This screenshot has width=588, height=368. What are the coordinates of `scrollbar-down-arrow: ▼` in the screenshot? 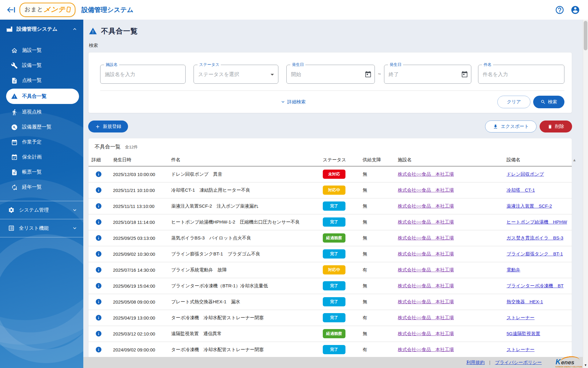 It's located at (586, 365).